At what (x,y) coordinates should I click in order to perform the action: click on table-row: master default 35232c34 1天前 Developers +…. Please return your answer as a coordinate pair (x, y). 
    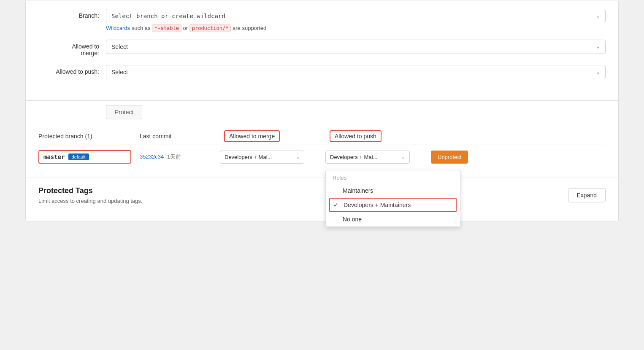
    Looking at the image, I should click on (322, 157).